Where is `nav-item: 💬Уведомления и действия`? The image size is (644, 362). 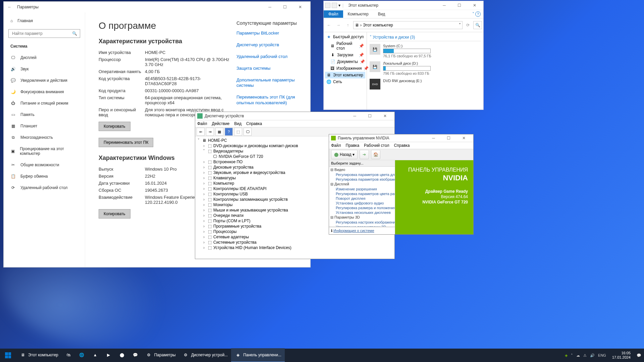
nav-item: 💬Уведомления и действия is located at coordinates (44, 80).